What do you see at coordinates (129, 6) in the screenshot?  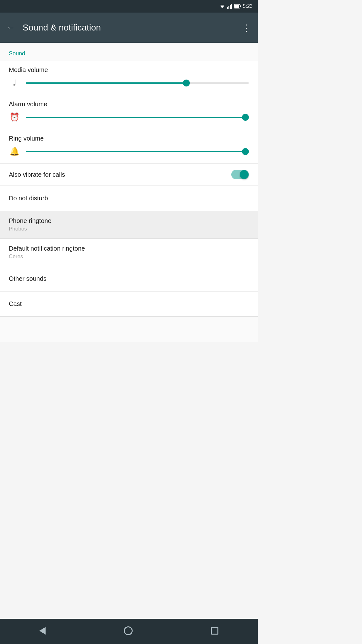 I see `status-bar: 5:23` at bounding box center [129, 6].